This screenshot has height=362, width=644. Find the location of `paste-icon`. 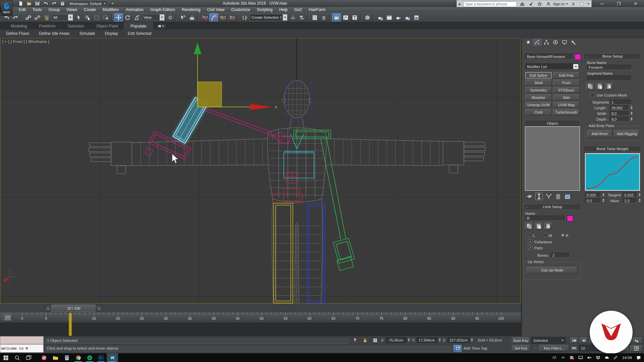

paste-icon is located at coordinates (539, 226).